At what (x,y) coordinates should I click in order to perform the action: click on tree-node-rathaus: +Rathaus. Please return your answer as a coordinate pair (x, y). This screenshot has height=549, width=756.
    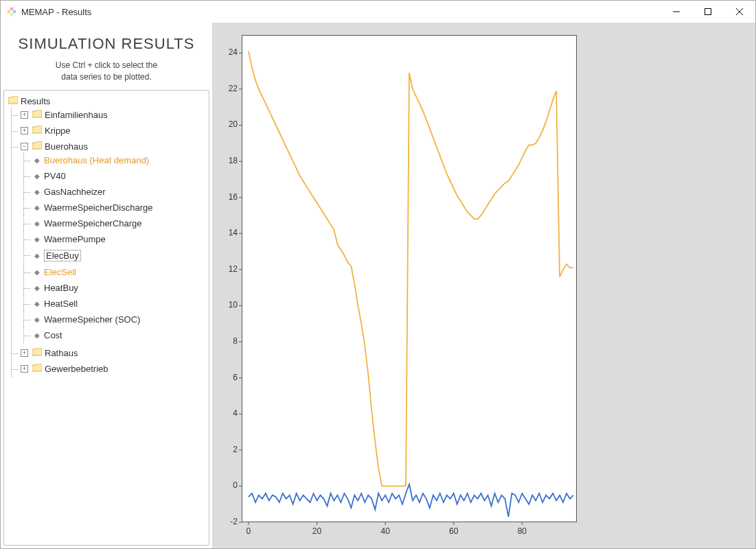
    Looking at the image, I should click on (113, 353).